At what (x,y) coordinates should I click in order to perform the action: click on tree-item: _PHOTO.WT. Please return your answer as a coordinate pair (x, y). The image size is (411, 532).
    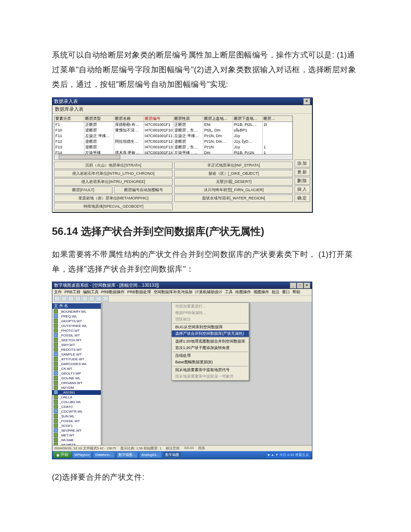
    Looking at the image, I should click on (77, 330).